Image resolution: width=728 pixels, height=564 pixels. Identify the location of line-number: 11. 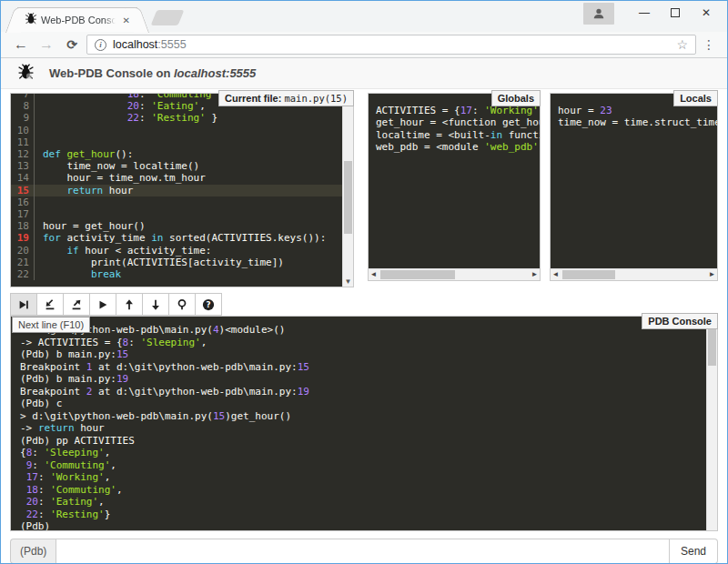
(23, 142).